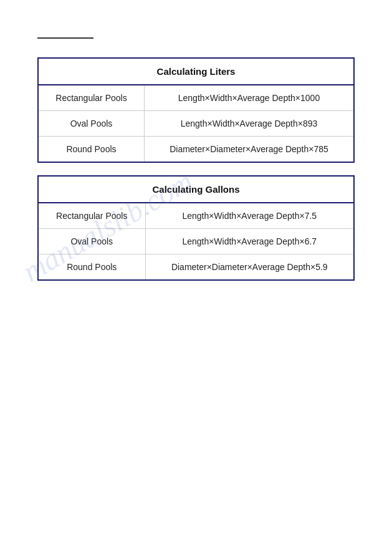  I want to click on liters-table-header: Calculating Liters, so click(196, 71).